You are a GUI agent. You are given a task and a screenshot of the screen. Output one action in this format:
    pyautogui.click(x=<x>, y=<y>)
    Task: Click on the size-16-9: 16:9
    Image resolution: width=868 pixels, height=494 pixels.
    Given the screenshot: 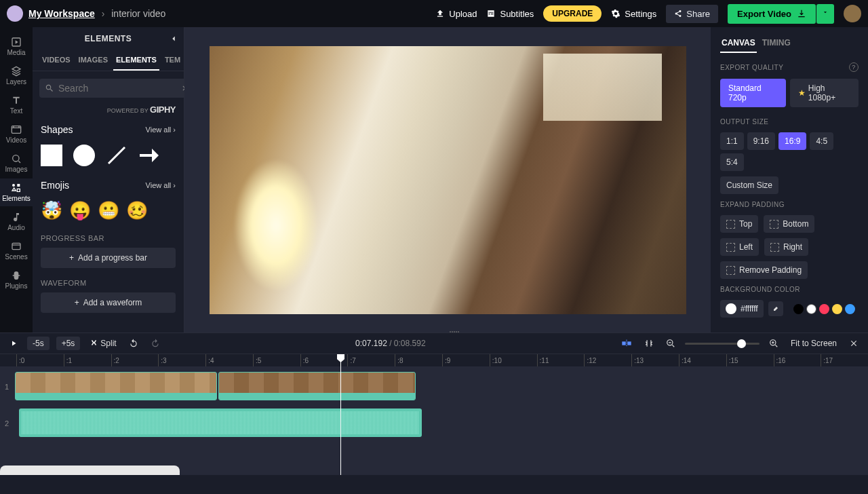 What is the action you would take?
    pyautogui.click(x=792, y=141)
    